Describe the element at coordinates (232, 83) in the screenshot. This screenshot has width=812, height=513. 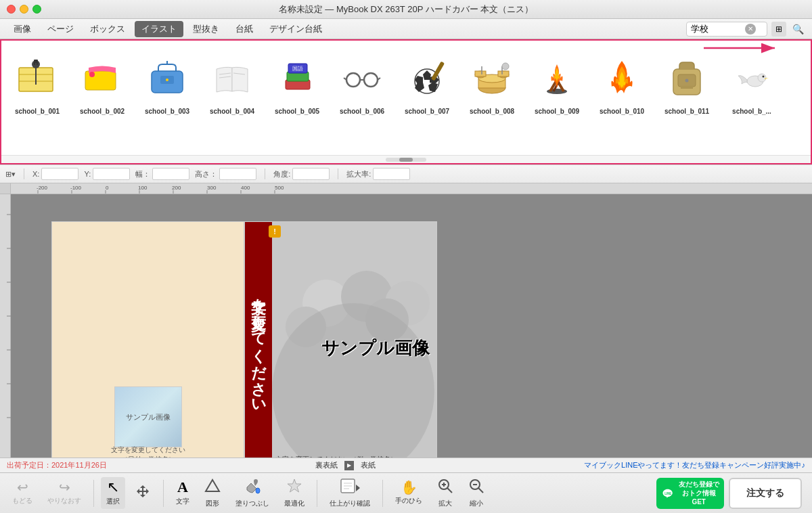
I see `illust-item-school_b_004: school_b_004` at that location.